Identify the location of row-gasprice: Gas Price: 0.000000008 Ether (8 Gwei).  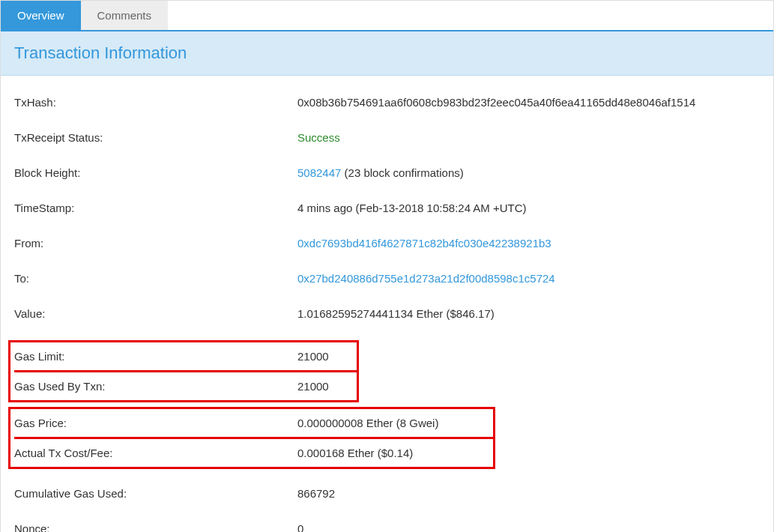
(253, 423).